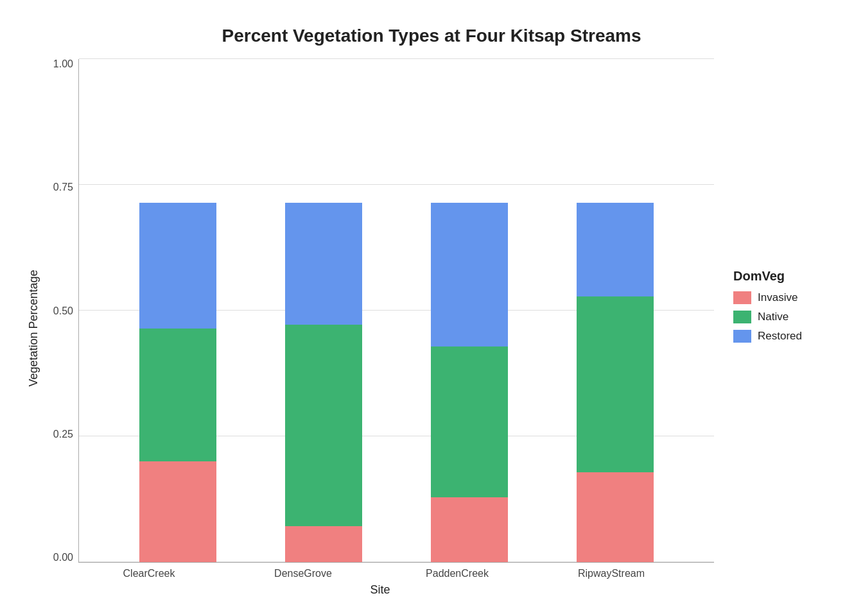 Image resolution: width=863 pixels, height=616 pixels. Describe the element at coordinates (149, 574) in the screenshot. I see `x-tick-label: ClearCreek` at that location.